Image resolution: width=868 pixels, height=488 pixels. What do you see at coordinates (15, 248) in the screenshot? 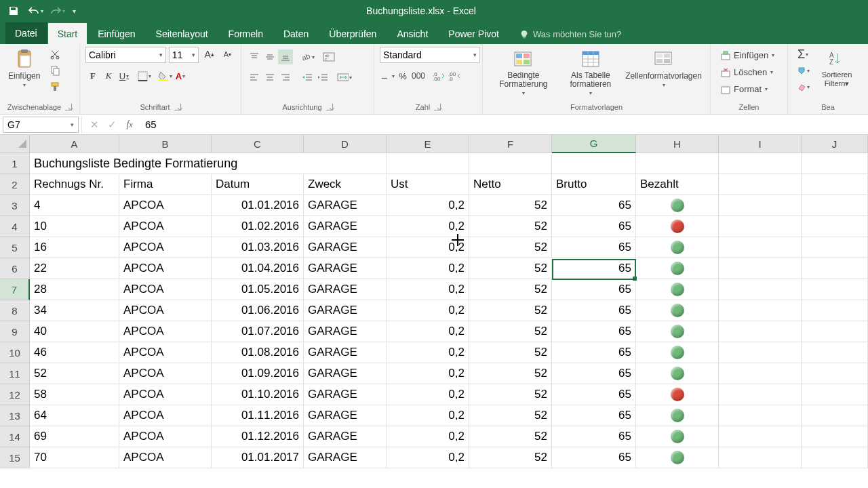
I see `row-header-5: 5` at bounding box center [15, 248].